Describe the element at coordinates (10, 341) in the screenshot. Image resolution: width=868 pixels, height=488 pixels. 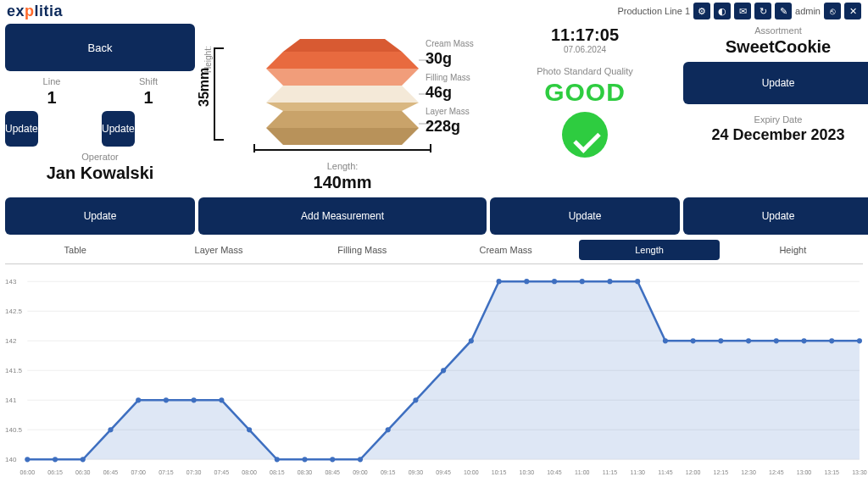
I see `y-tick: 142` at that location.